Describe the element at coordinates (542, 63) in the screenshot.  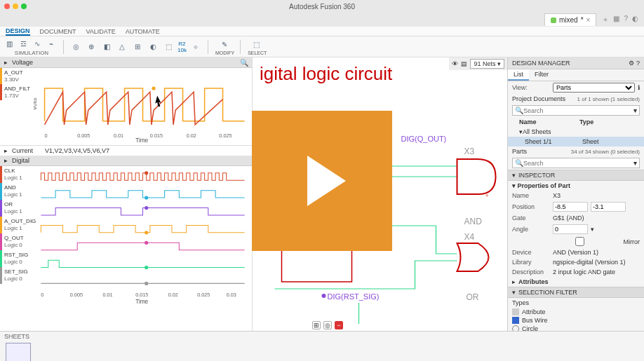
I see `dm-title: DESIGN MANAGER` at that location.